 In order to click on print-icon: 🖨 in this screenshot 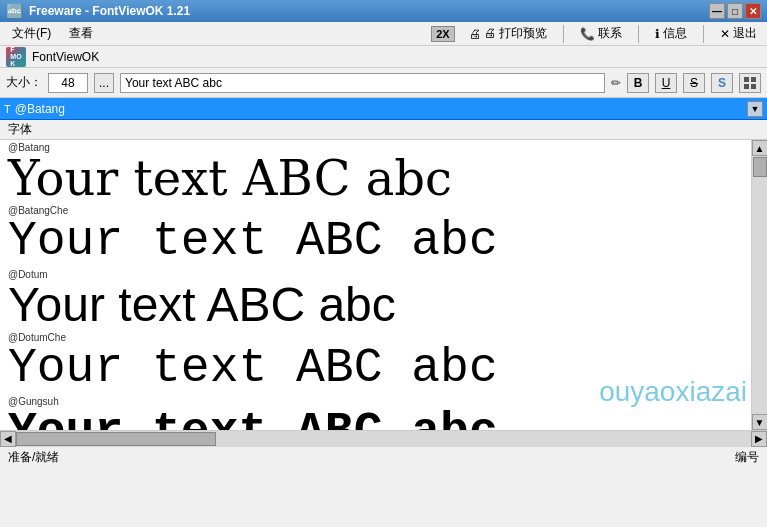, I will do `click(475, 34)`.